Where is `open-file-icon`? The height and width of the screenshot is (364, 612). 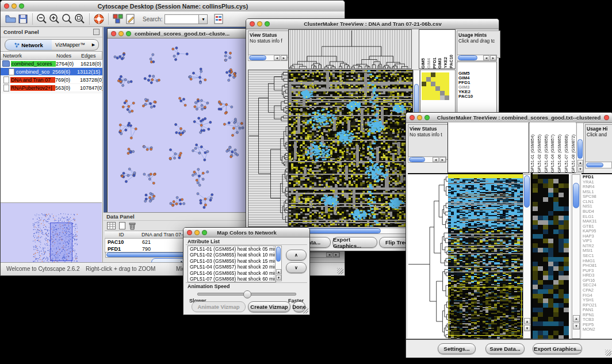 open-file-icon is located at coordinates (10, 19).